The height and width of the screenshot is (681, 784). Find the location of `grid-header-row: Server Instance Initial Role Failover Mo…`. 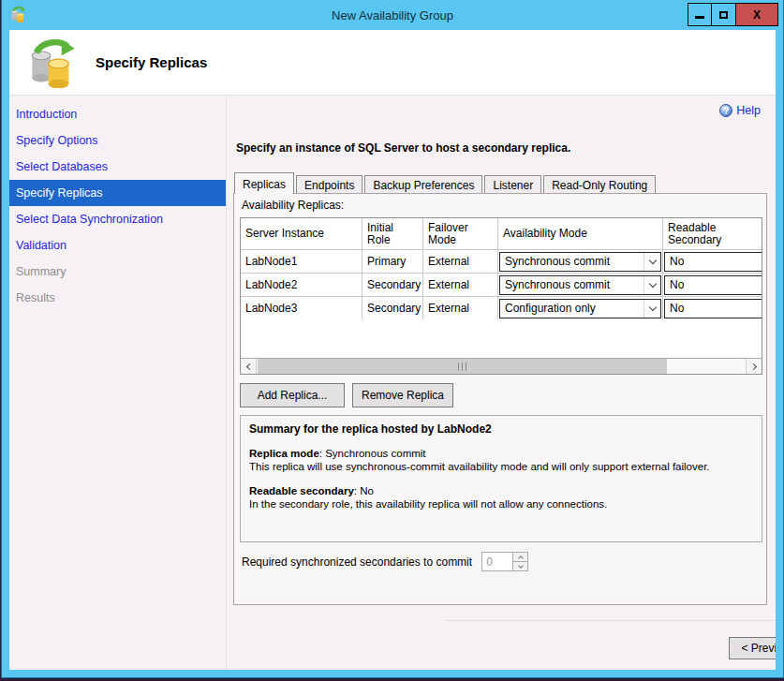

grid-header-row: Server Instance Initial Role Failover Mo… is located at coordinates (501, 234).